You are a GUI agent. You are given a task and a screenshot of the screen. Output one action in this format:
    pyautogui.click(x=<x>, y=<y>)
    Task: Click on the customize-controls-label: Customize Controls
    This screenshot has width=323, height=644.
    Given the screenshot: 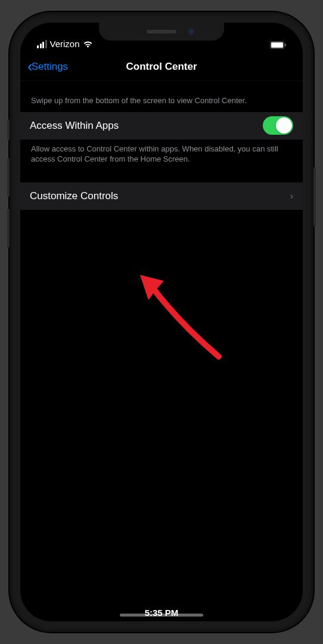 What is the action you would take?
    pyautogui.click(x=160, y=196)
    